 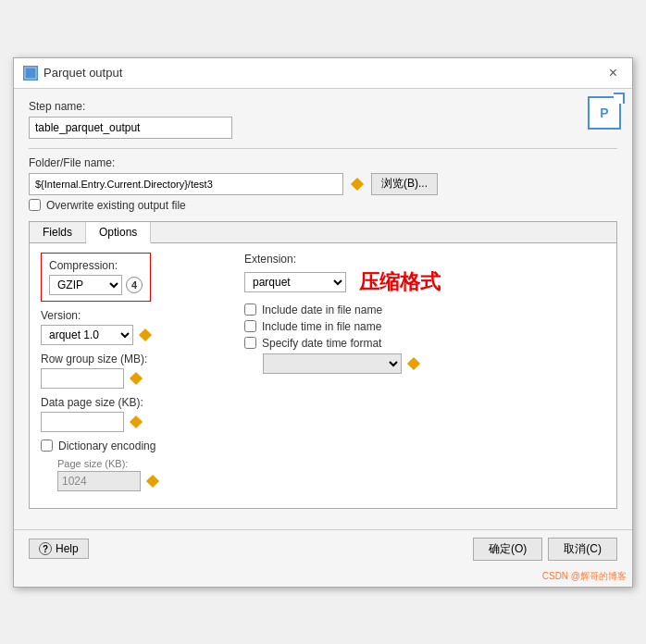 I want to click on compression-annotation: 压缩格式, so click(x=400, y=282).